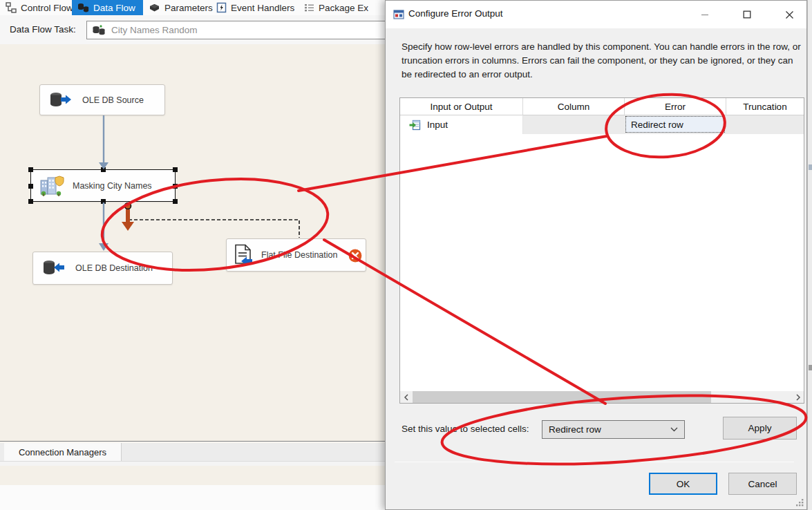 This screenshot has height=510, width=812. Describe the element at coordinates (574, 124) in the screenshot. I see `grid-cell-column` at that location.